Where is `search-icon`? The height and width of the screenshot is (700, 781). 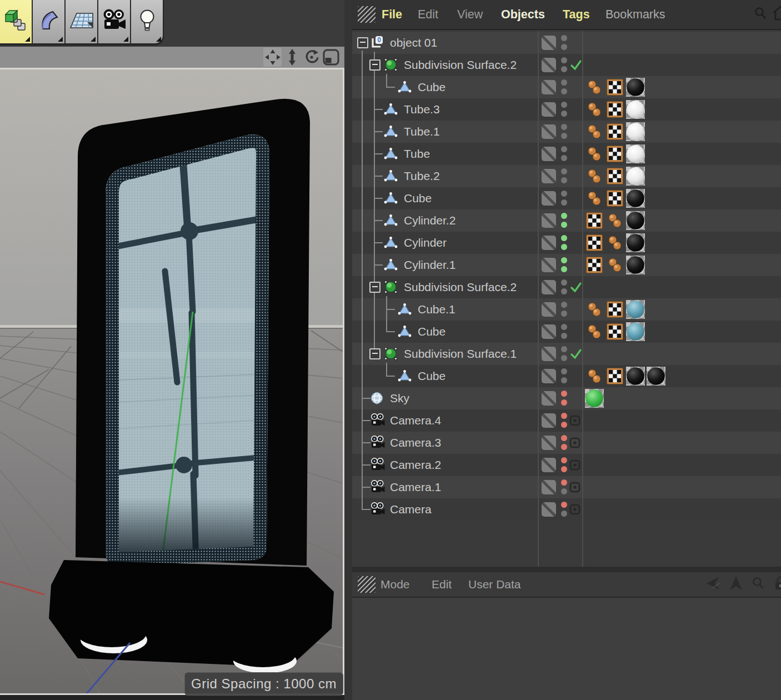
search-icon is located at coordinates (758, 584).